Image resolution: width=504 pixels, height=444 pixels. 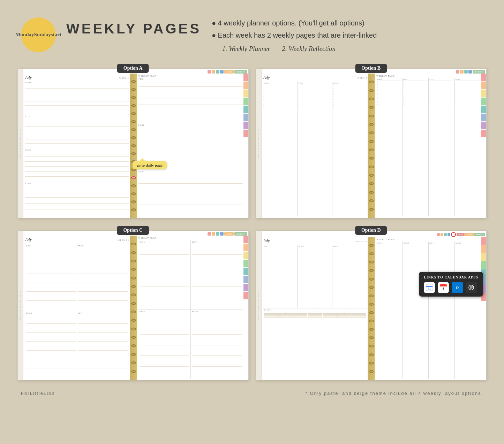 I want to click on d-sat13: SAT 13, so click(x=468, y=310).